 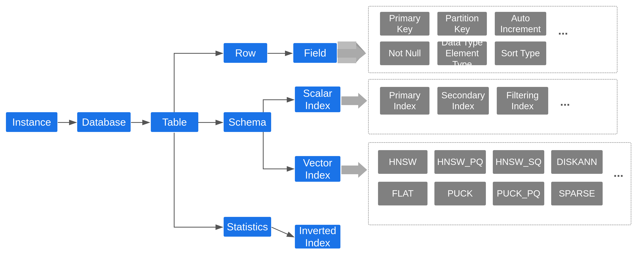 I want to click on secondary-index-box: SecondaryIndex, so click(x=463, y=101).